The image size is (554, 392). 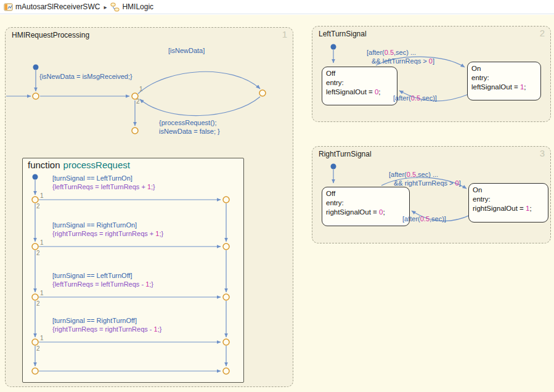 What do you see at coordinates (58, 7) in the screenshot?
I see `breadcrumb-model-label: mAutosarSlReceiverSWC` at bounding box center [58, 7].